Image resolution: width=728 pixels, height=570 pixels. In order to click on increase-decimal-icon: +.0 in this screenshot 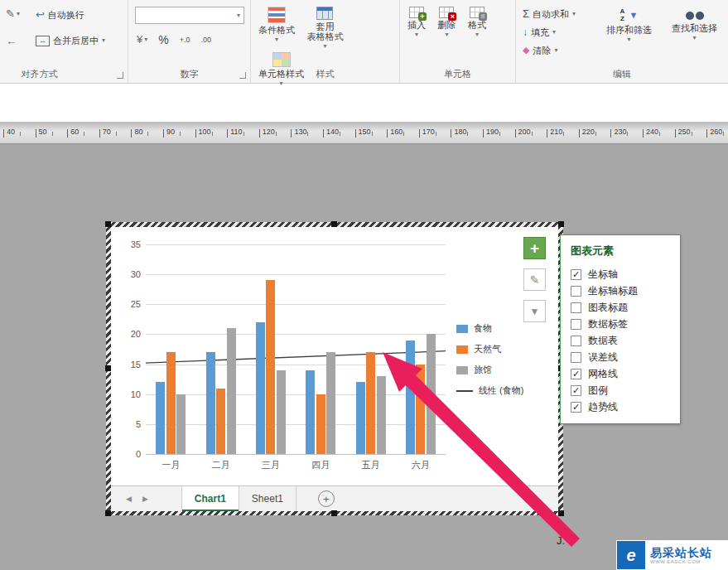, I will do `click(186, 40)`.